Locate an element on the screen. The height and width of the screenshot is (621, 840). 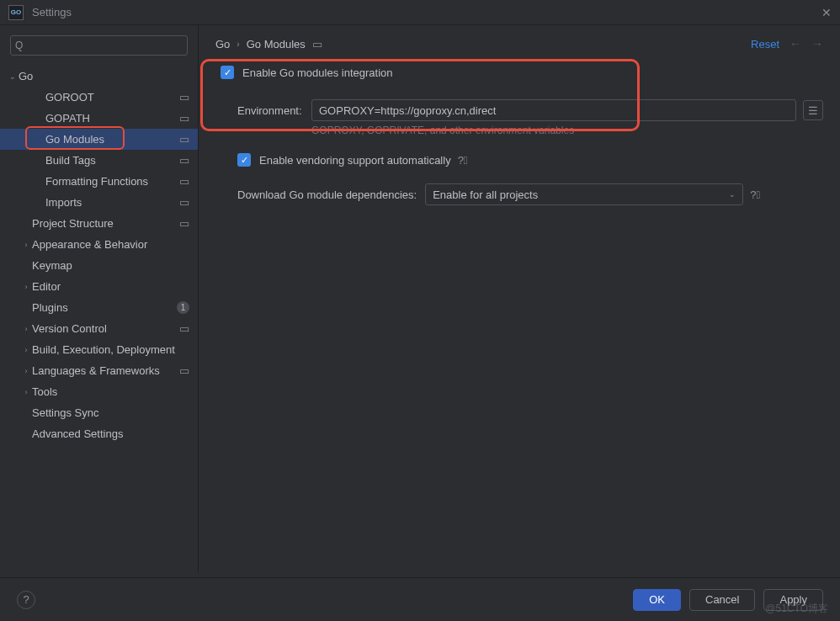
count-badge: 1 is located at coordinates (183, 308).